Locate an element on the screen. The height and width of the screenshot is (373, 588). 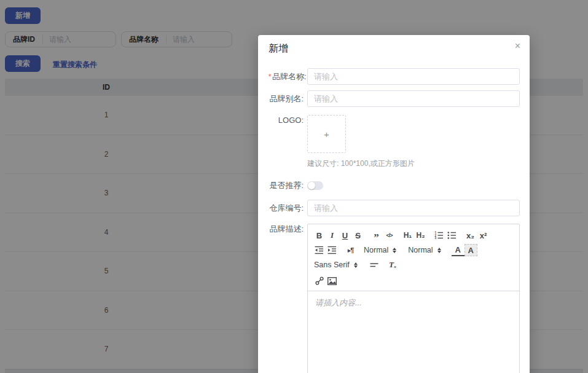
rich-text-editor: B I U S ” </> H₁ H₂ is located at coordinates (414, 299).